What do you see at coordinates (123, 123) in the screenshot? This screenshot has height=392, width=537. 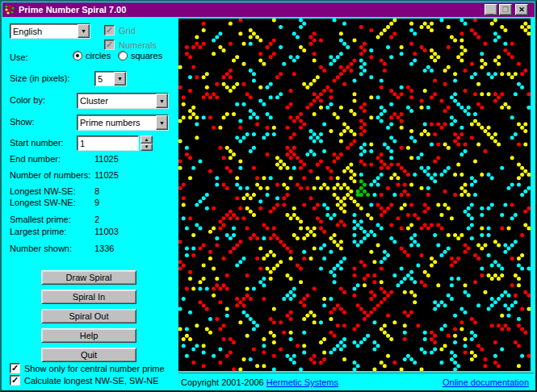 I see `show-select: Prime numbers ▼` at bounding box center [123, 123].